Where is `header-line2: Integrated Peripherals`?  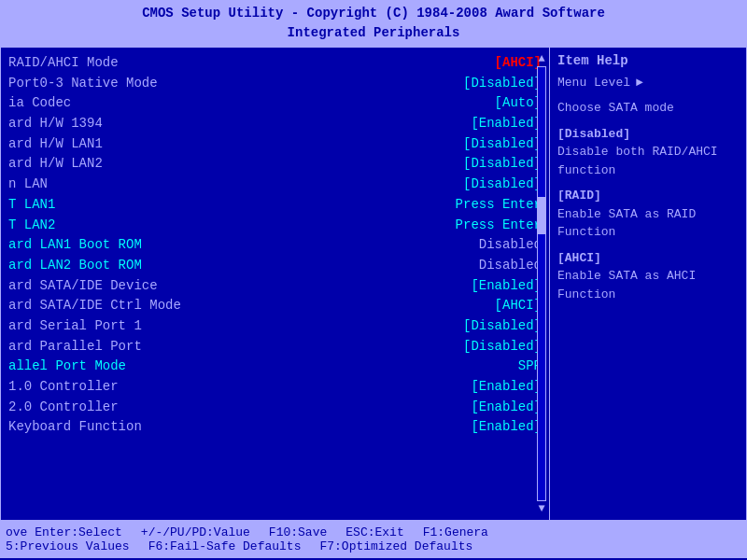 header-line2: Integrated Peripherals is located at coordinates (374, 34).